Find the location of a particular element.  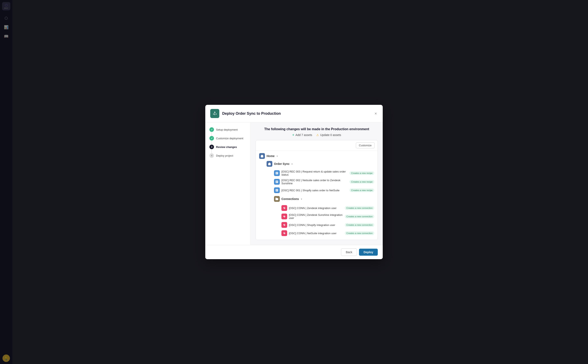

connection-badge-2: Creates a new connection is located at coordinates (360, 225).